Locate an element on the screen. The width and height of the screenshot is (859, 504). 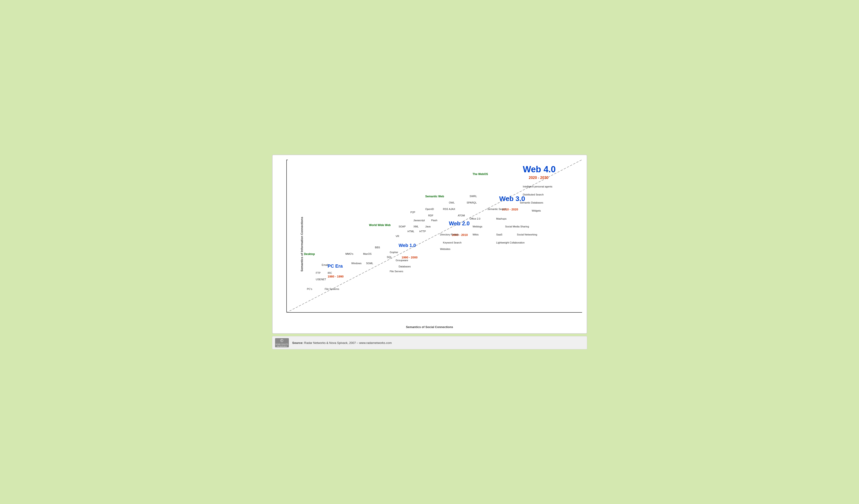
footer: © SOME RIGHTS RESERVED Source: Radar Net… is located at coordinates (430, 343).